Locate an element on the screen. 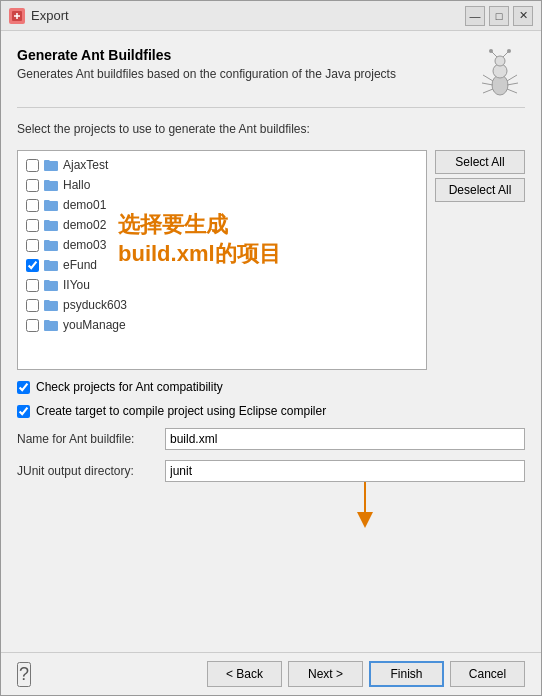  list-item: demo03 is located at coordinates (222, 245).